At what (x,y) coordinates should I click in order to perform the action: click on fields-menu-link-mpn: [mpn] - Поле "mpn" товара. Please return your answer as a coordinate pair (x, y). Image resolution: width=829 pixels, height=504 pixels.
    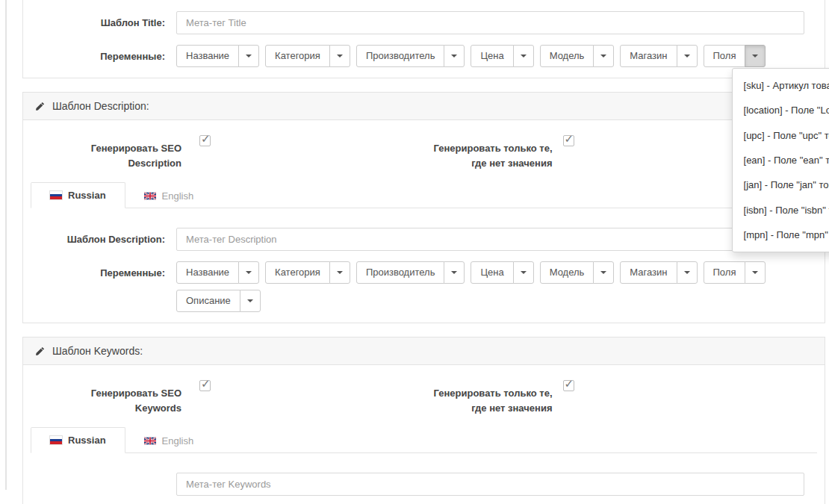
    Looking at the image, I should click on (781, 234).